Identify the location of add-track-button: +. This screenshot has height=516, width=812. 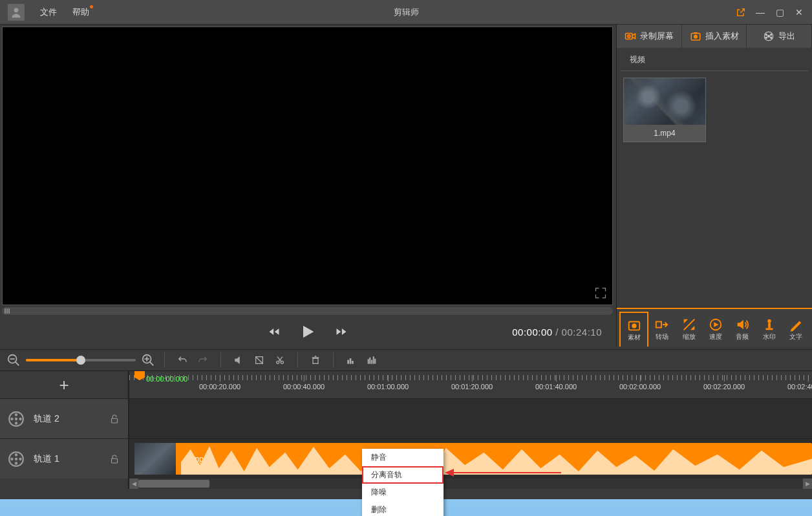
(65, 385).